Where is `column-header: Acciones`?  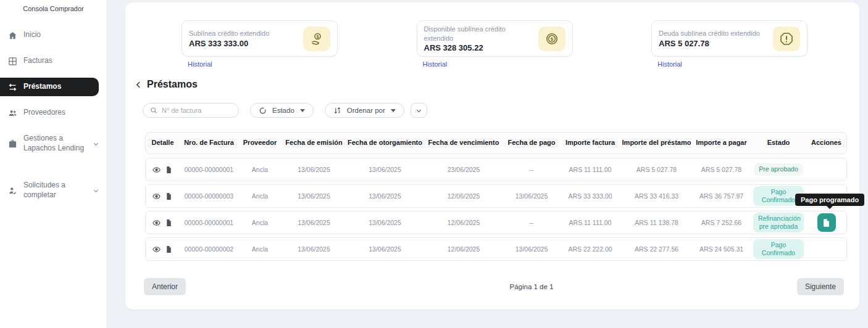 column-header: Acciones is located at coordinates (826, 143).